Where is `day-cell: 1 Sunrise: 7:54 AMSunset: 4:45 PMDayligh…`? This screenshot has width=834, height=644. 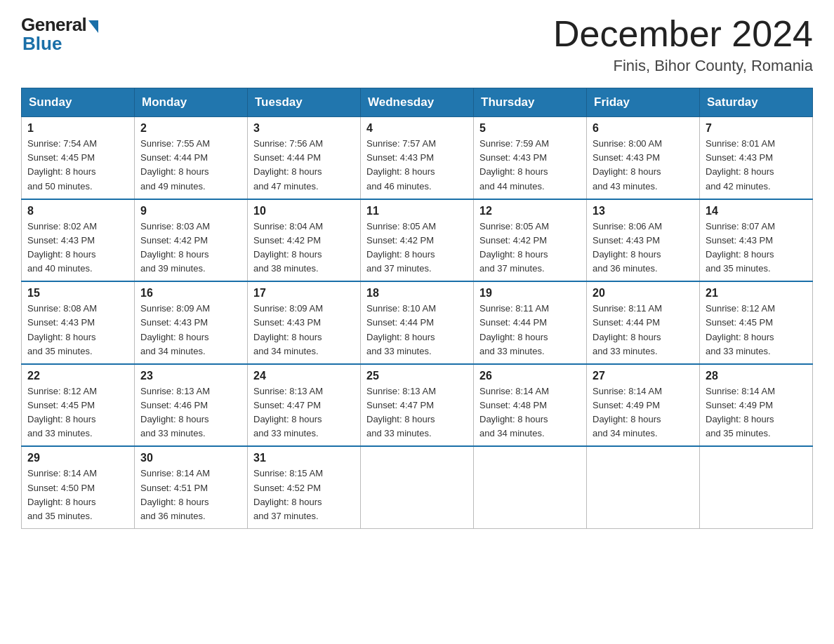
day-cell: 1 Sunrise: 7:54 AMSunset: 4:45 PMDayligh… is located at coordinates (79, 159).